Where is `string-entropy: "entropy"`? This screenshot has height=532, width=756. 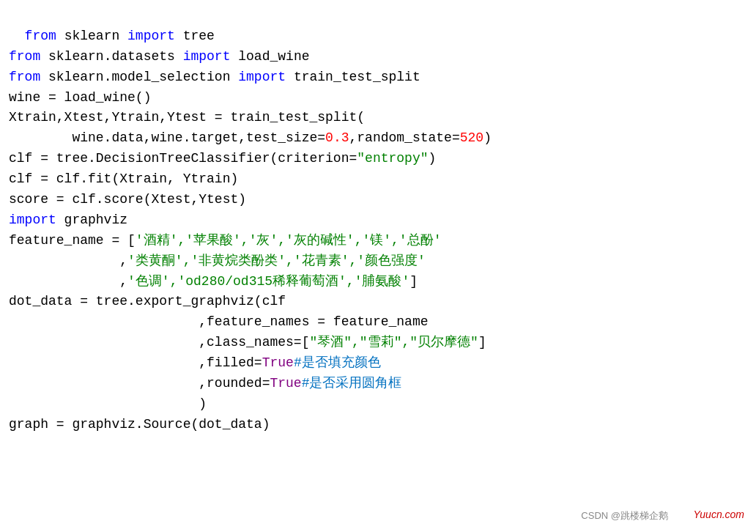 string-entropy: "entropy" is located at coordinates (393, 158).